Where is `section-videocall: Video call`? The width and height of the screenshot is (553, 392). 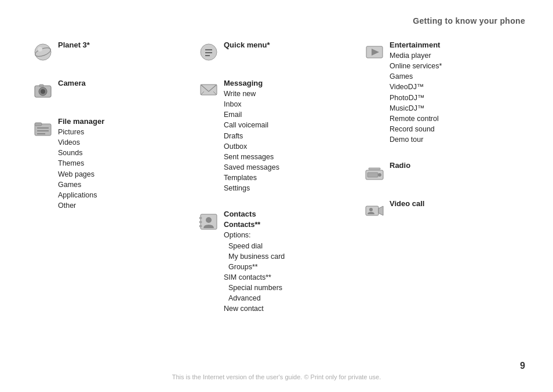
section-videocall: Video call is located at coordinates (442, 210).